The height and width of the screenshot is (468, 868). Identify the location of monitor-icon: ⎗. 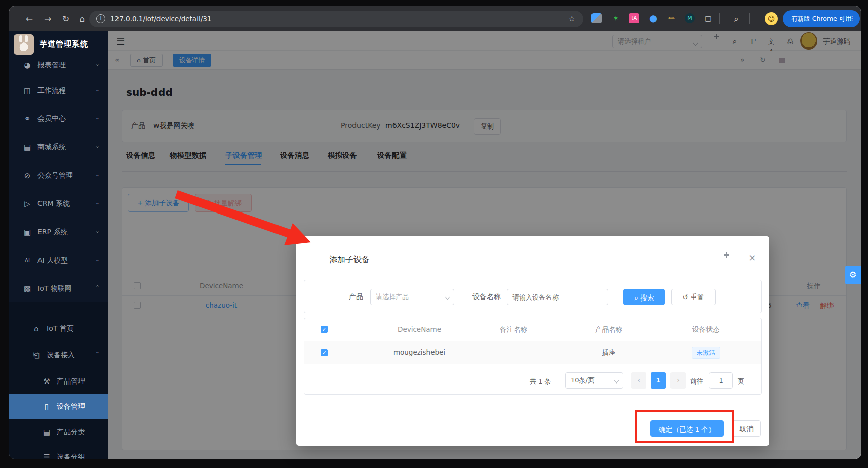
(36, 355).